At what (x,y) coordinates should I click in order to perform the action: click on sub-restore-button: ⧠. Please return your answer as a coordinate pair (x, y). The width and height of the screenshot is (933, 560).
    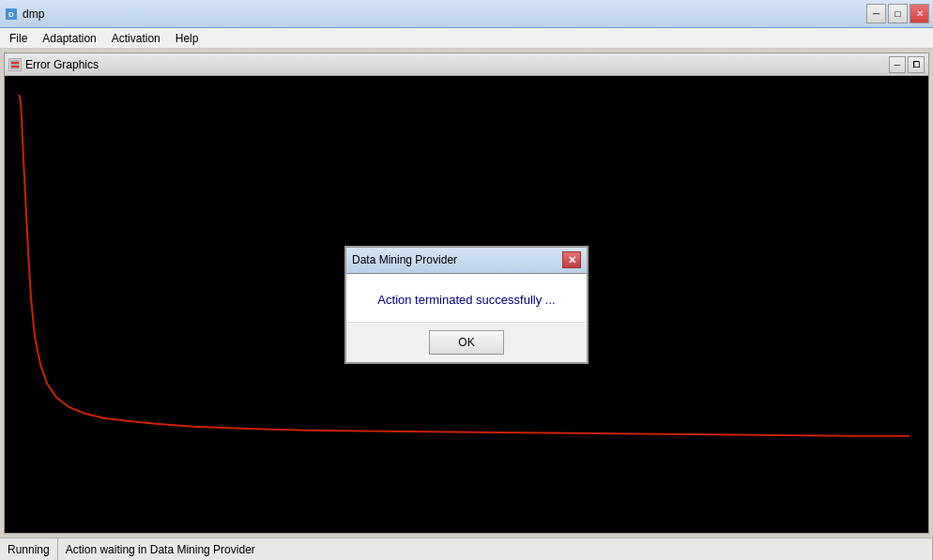
    Looking at the image, I should click on (916, 65).